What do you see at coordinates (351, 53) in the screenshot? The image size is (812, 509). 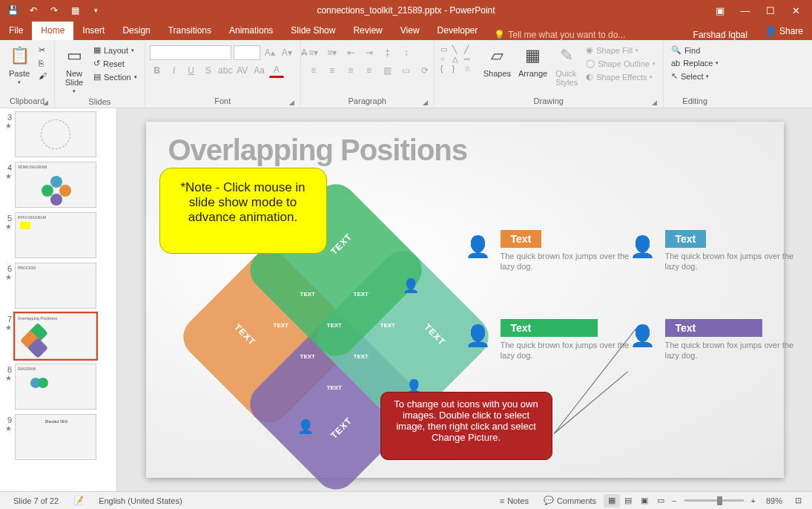 I see `decrease-indent-button: ⇤` at bounding box center [351, 53].